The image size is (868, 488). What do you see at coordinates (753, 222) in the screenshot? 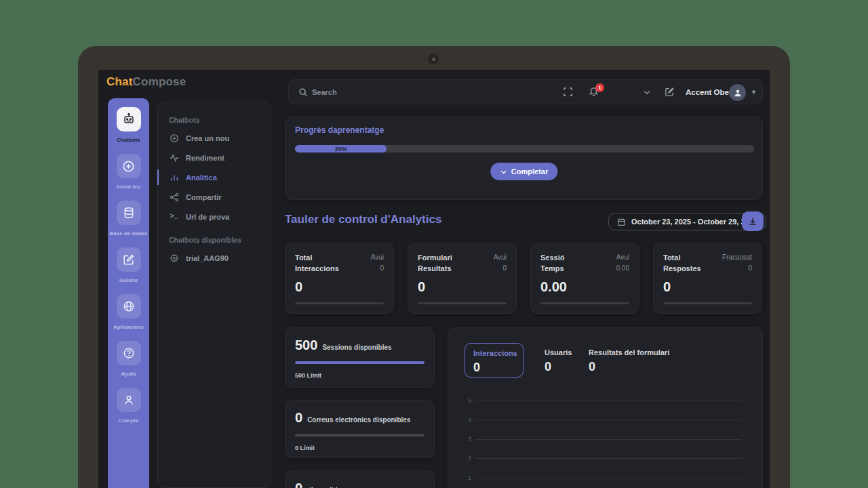
I see `download-icon` at bounding box center [753, 222].